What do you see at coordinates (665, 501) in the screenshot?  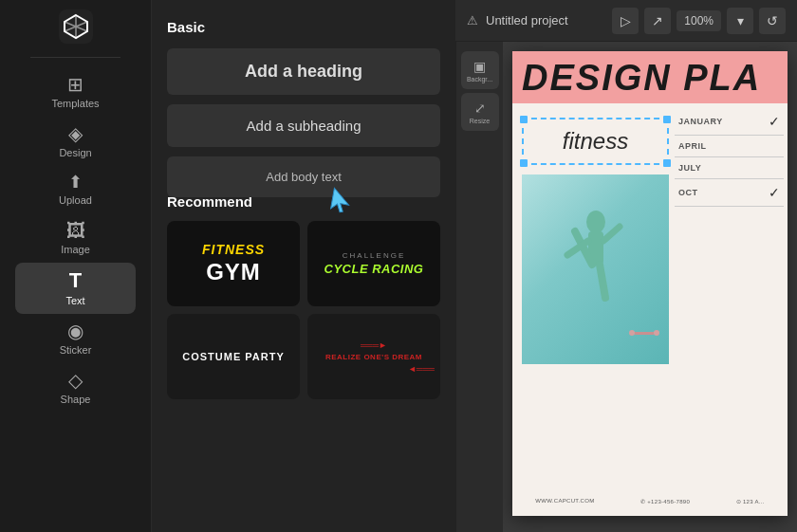 I see `footer-phone: ✆ +123-456-7890` at bounding box center [665, 501].